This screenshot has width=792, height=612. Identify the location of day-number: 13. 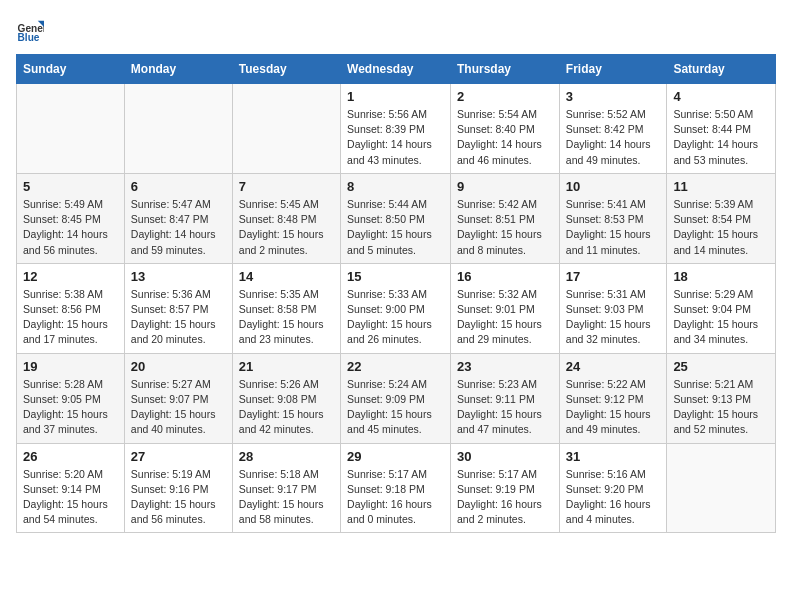
(178, 276).